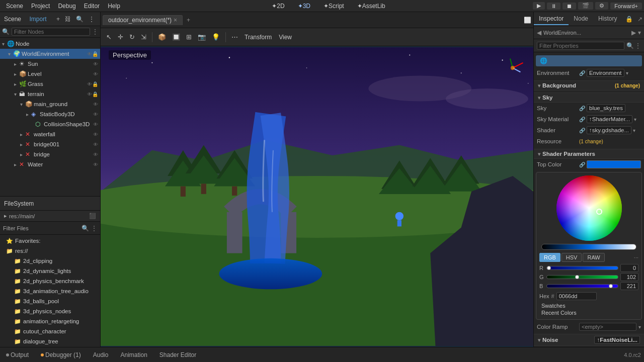 This screenshot has height=362, width=644. What do you see at coordinates (589, 85) in the screenshot?
I see `background-section: ▾ Background (1 change)` at bounding box center [589, 85].